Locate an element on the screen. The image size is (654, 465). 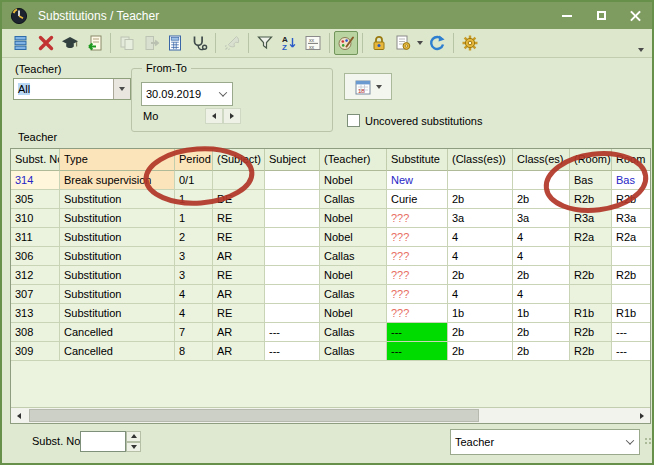
grid-cell: 2 is located at coordinates (194, 238).